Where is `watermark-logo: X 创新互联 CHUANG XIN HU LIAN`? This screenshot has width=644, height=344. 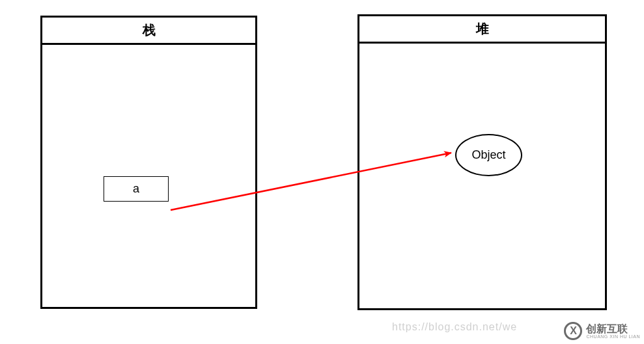 watermark-logo: X 创新互联 CHUANG XIN HU LIAN is located at coordinates (602, 331).